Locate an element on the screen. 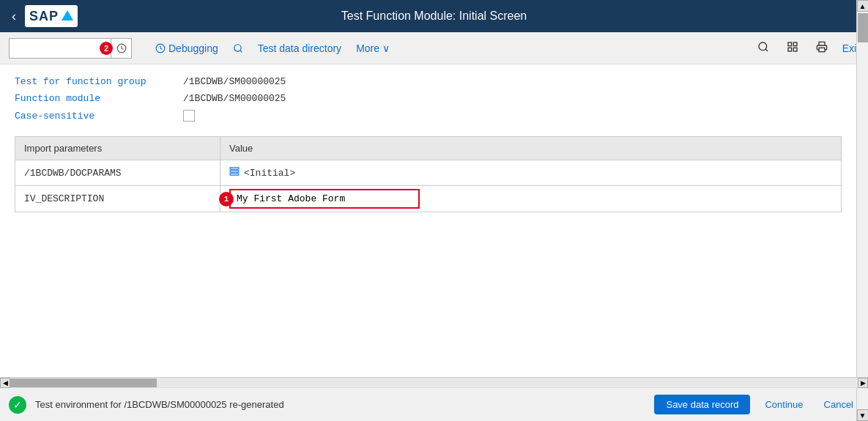  value-function-group: /1BCDWB/SM00000025 is located at coordinates (234, 82).